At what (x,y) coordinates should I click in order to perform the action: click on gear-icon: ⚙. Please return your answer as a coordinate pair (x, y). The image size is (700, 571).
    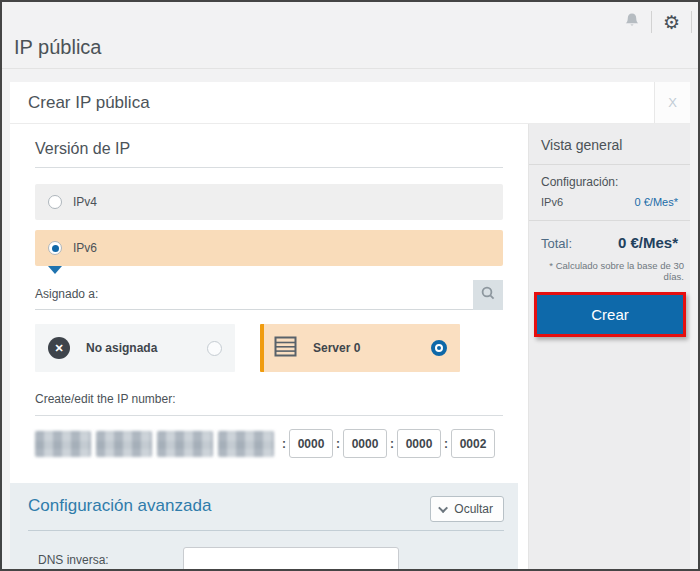
    Looking at the image, I should click on (672, 22).